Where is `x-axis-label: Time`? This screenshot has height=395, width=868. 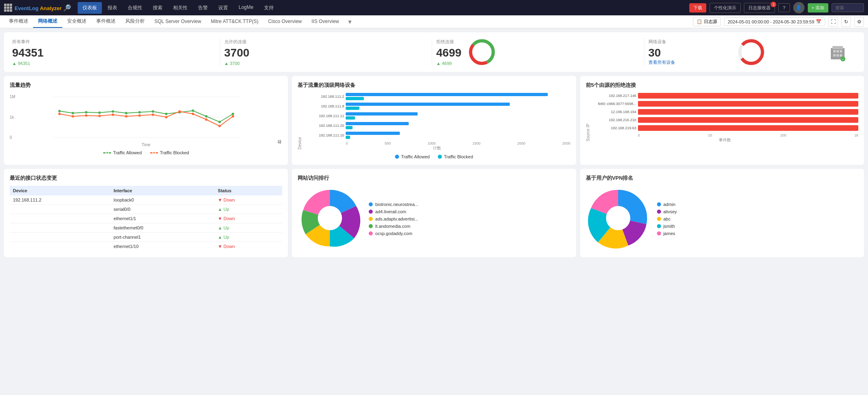 x-axis-label: Time is located at coordinates (146, 145).